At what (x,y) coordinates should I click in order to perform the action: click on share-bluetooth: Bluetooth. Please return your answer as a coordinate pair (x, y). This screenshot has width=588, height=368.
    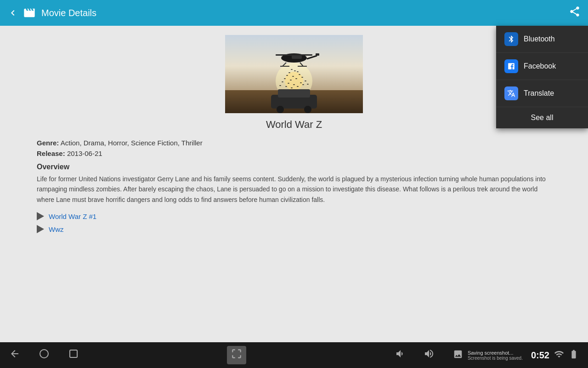
    Looking at the image, I should click on (542, 40).